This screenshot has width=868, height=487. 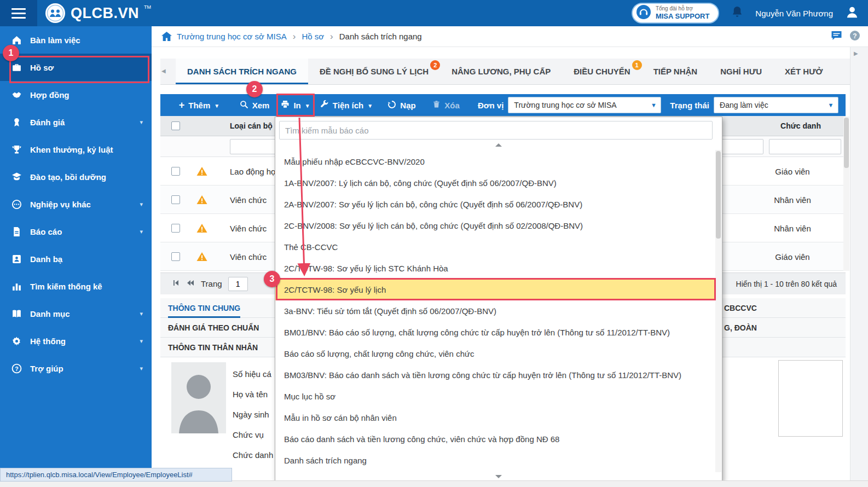 I want to click on breadcrumb-hoso-link: Hồ sơ, so click(x=313, y=36).